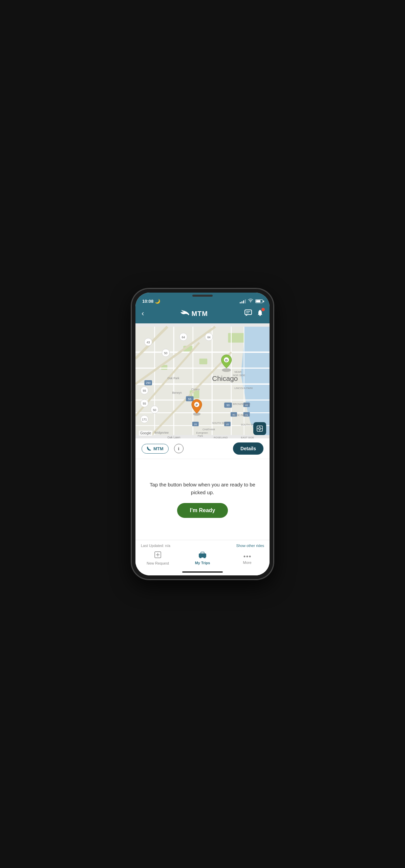  What do you see at coordinates (202, 510) in the screenshot?
I see `ready-button: I'm Ready` at bounding box center [202, 510].